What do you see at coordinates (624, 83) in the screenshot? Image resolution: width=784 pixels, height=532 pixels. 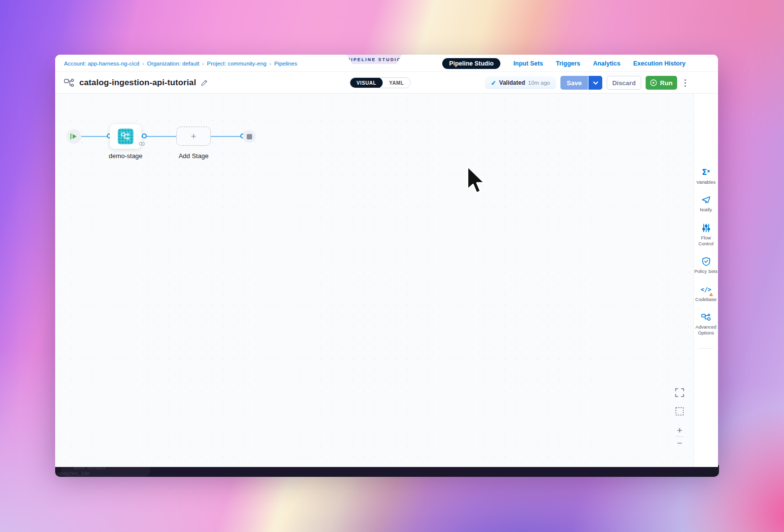 I see `discard-button: Discard` at bounding box center [624, 83].